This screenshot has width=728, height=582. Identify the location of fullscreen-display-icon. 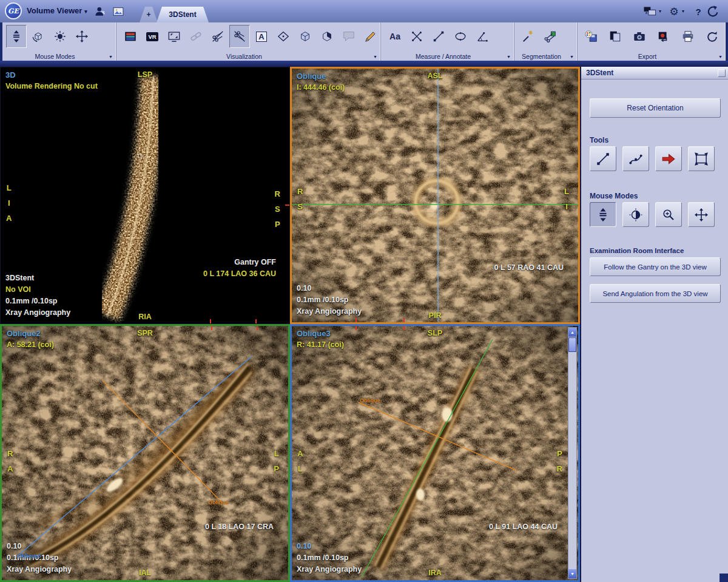
(174, 36).